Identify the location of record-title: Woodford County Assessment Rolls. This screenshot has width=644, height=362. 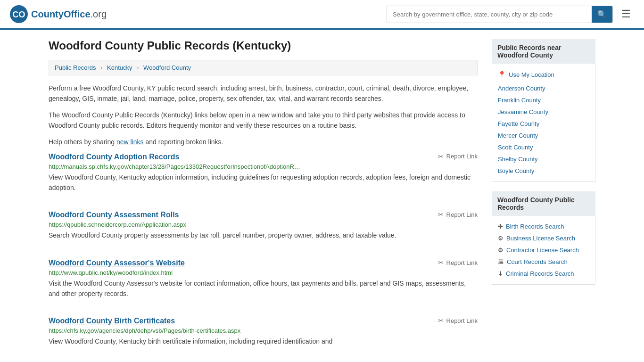
(114, 215).